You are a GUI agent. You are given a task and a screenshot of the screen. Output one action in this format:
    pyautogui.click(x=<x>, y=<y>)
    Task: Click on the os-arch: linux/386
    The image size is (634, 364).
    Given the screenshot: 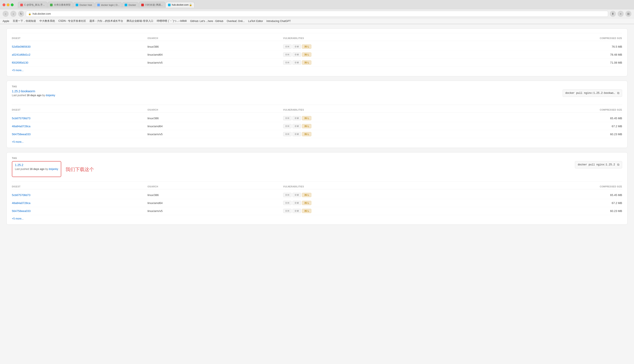 What is the action you would take?
    pyautogui.click(x=216, y=195)
    